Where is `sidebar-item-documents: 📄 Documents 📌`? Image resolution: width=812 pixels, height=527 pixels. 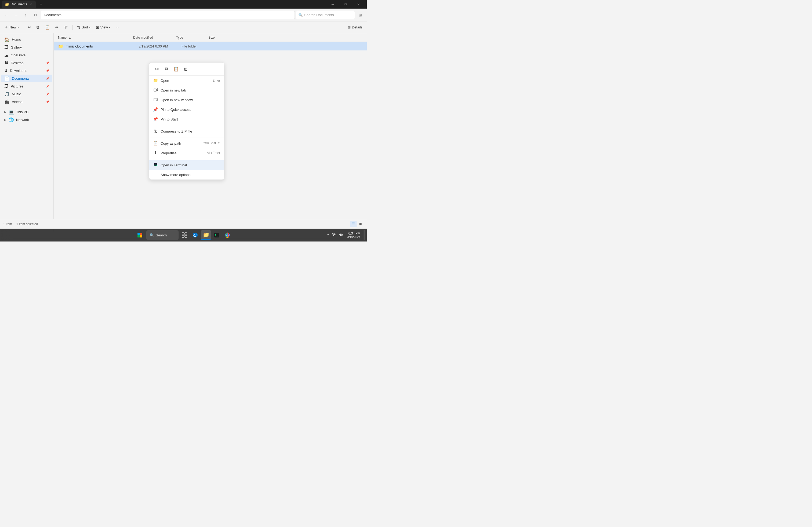
sidebar-item-documents: 📄 Documents 📌 is located at coordinates (27, 78).